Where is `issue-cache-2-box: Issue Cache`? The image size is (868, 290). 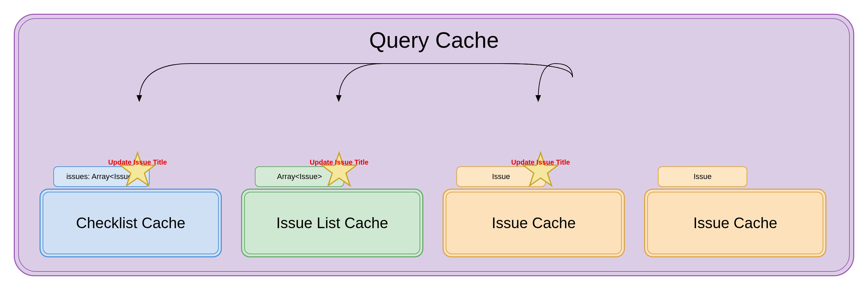
issue-cache-2-box: Issue Cache is located at coordinates (735, 223).